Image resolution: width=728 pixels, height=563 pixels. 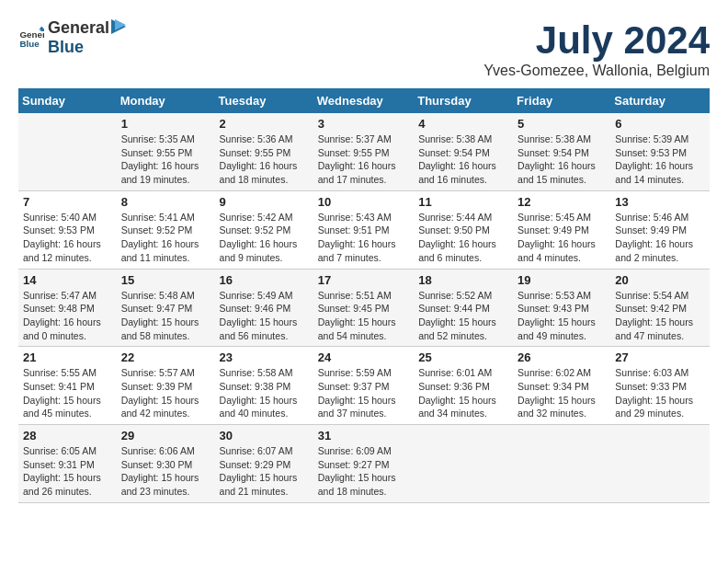 What do you see at coordinates (265, 357) in the screenshot?
I see `day-number: 23` at bounding box center [265, 357].